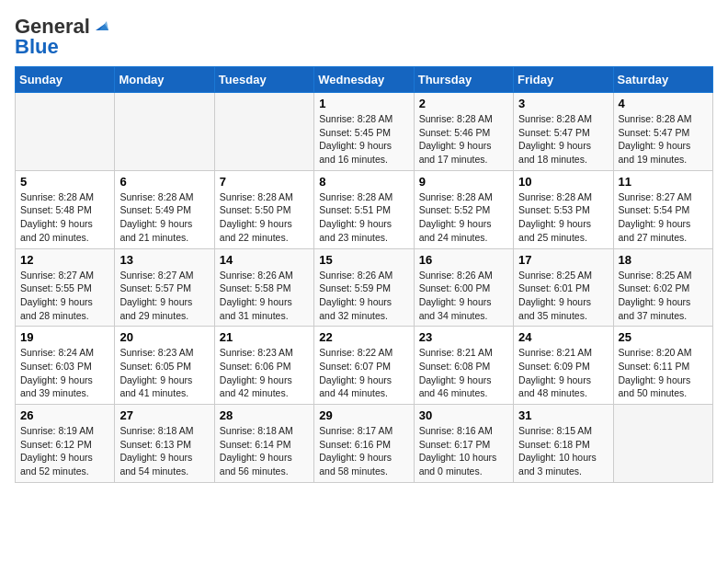 This screenshot has width=728, height=563. What do you see at coordinates (165, 366) in the screenshot?
I see `calendar-cell: 20Sunrise: 8:23 AMSunset: 6:05 PMDayligh…` at bounding box center [165, 366].